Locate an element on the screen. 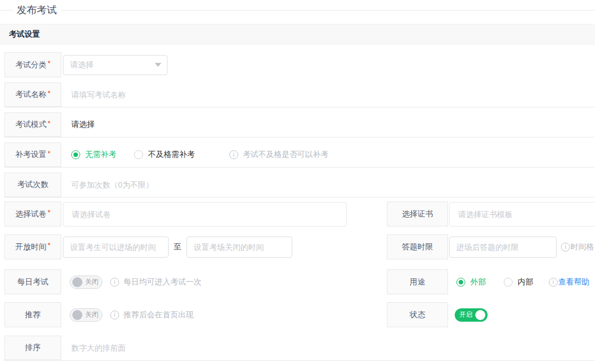  row-sort: 排序 is located at coordinates (299, 348).